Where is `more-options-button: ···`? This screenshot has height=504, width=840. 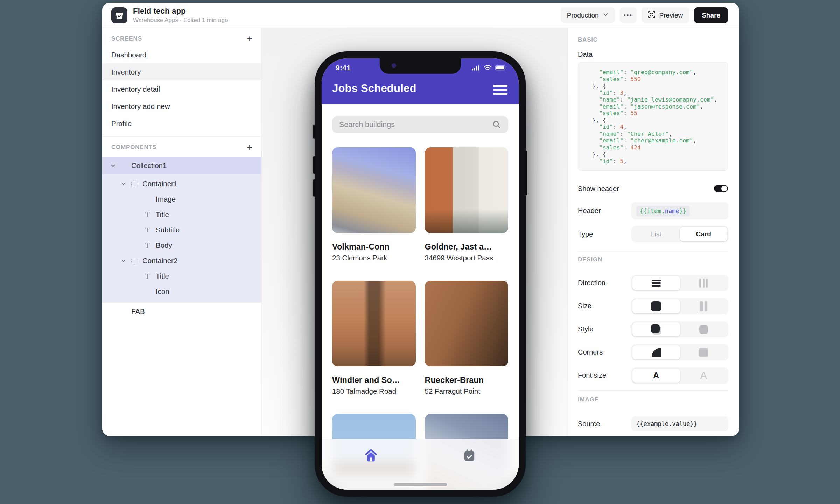 more-options-button: ··· is located at coordinates (628, 15).